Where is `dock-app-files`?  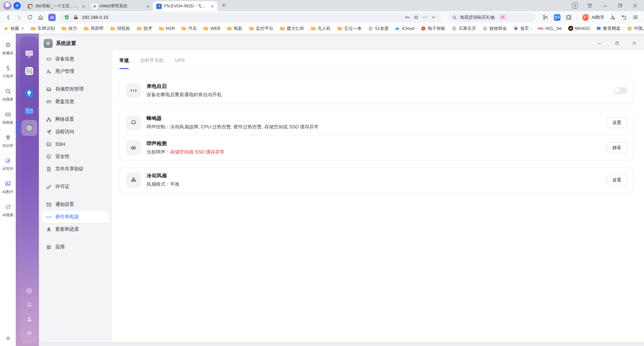
dock-app-files is located at coordinates (30, 111).